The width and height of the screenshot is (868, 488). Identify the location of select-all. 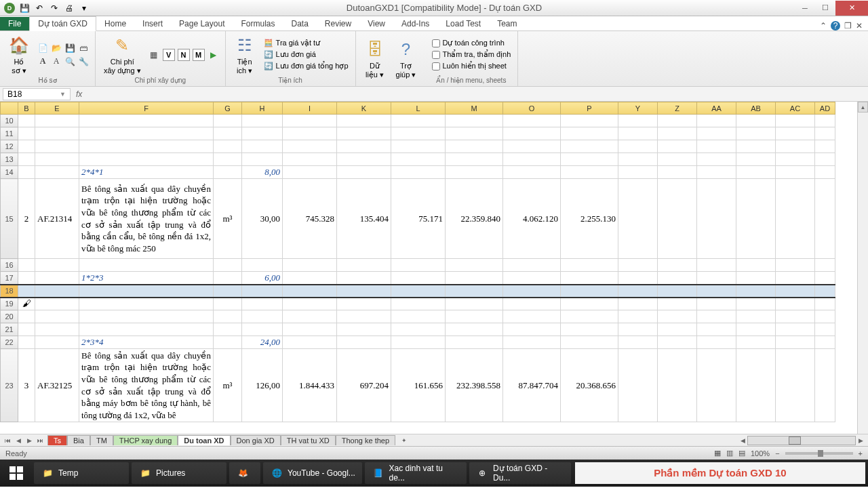
(9, 108).